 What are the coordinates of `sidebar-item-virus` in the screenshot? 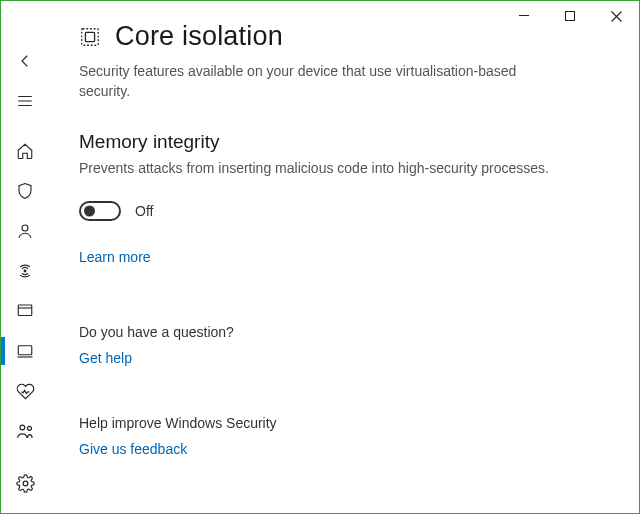 It's located at (25, 191).